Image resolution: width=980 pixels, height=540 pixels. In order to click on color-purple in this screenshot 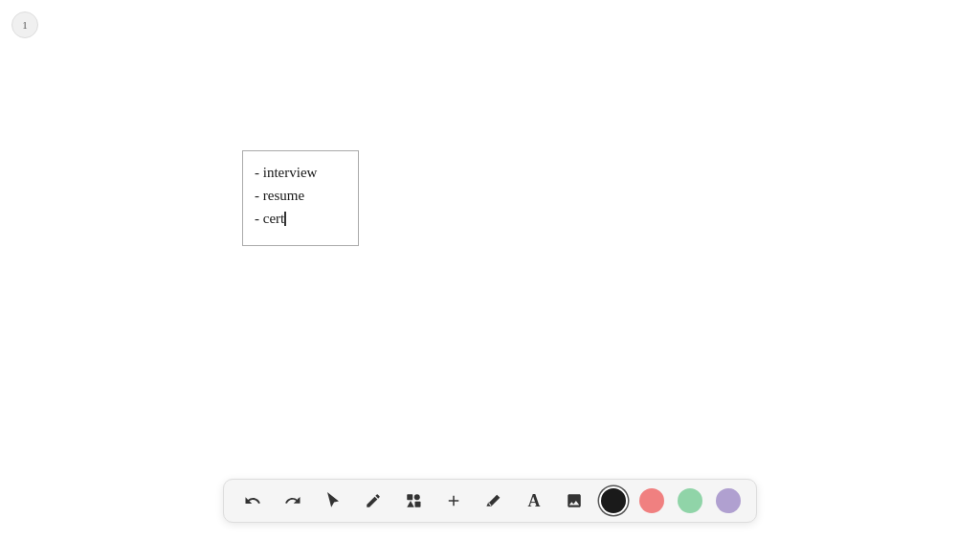, I will do `click(728, 501)`.